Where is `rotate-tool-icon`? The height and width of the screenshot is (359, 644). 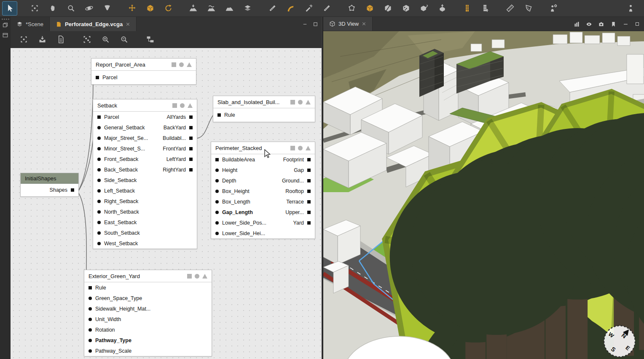
rotate-tool-icon is located at coordinates (168, 8).